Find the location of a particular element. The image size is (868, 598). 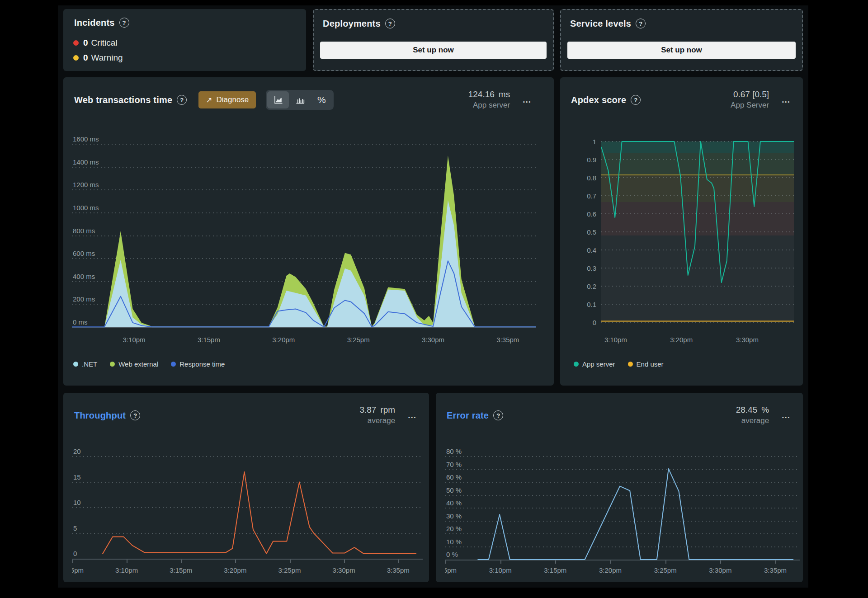

web-transactions-header: Web transactions time ? ↗ Diagnose is located at coordinates (303, 100).